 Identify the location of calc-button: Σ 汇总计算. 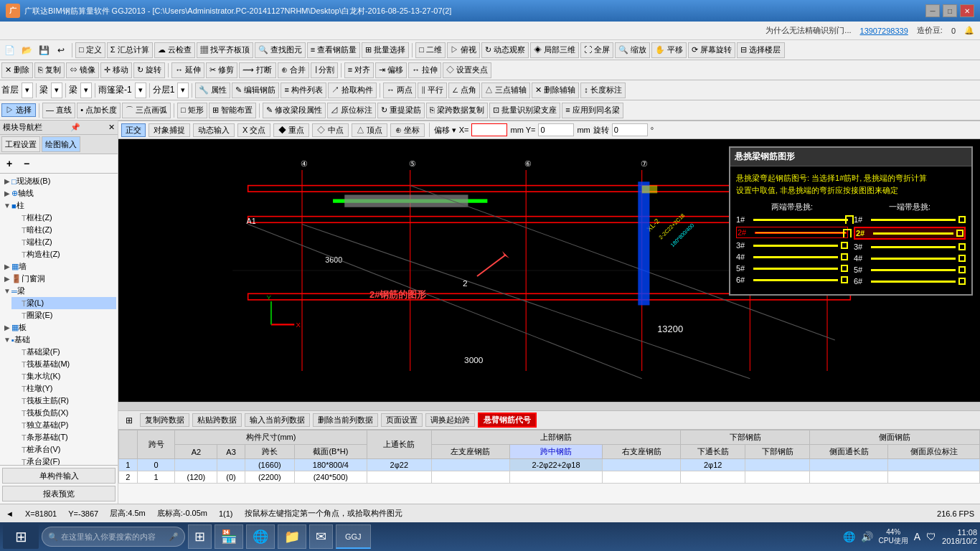
(130, 50).